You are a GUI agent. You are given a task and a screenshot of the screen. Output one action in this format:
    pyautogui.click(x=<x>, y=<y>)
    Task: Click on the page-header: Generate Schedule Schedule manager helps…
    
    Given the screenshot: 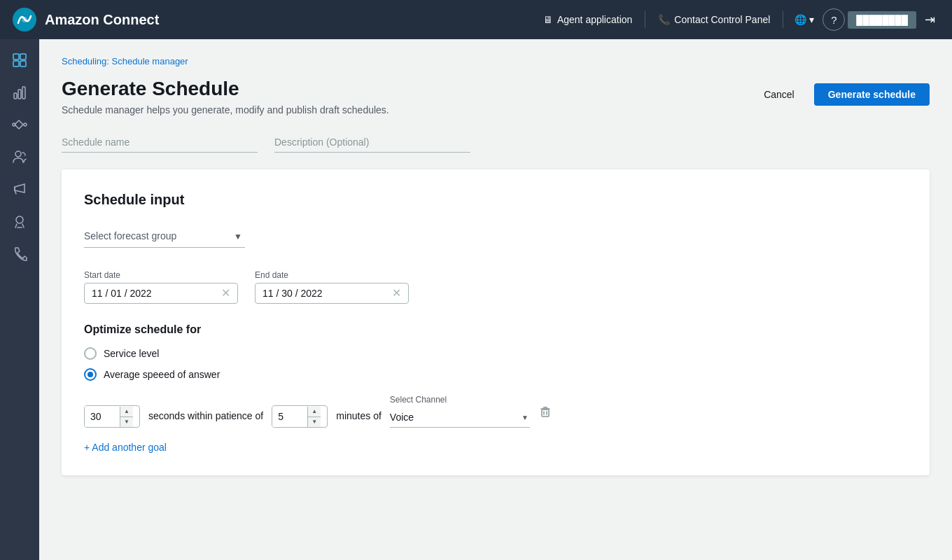 What is the action you would take?
    pyautogui.click(x=496, y=105)
    